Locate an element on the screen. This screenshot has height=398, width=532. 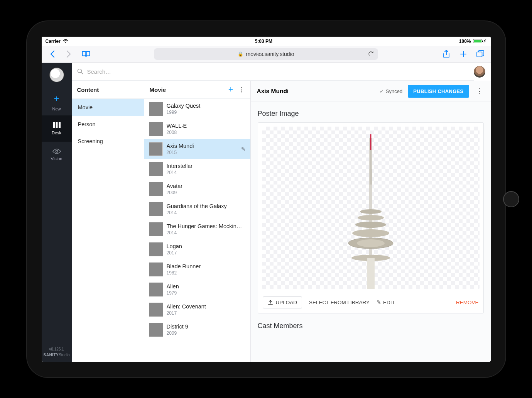
content-type-item: Screening is located at coordinates (108, 141).